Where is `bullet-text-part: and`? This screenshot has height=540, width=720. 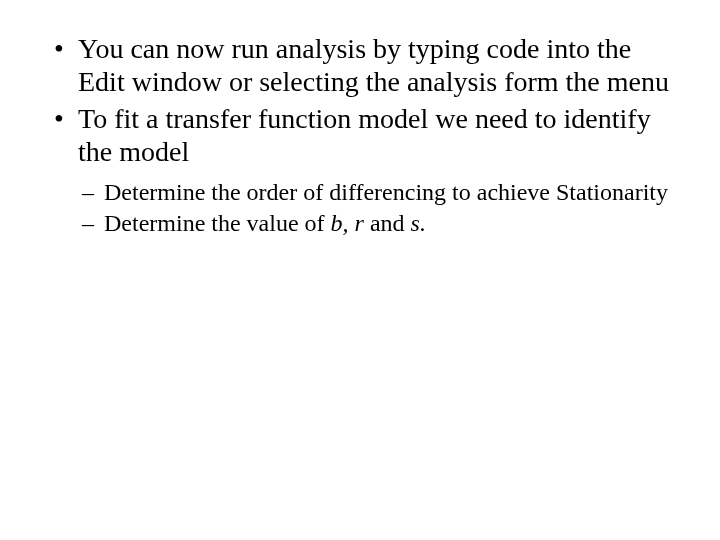
bullet-text-part: and is located at coordinates (388, 223).